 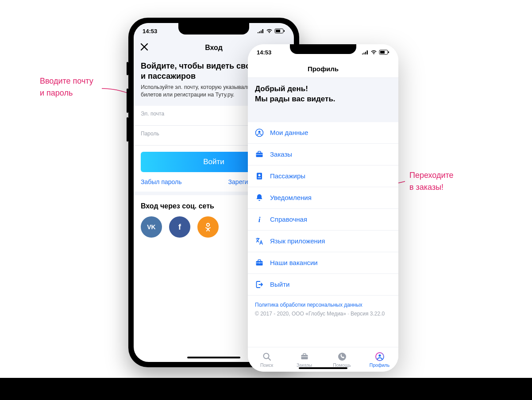 I want to click on menu-item-label: Заказы, so click(x=281, y=154).